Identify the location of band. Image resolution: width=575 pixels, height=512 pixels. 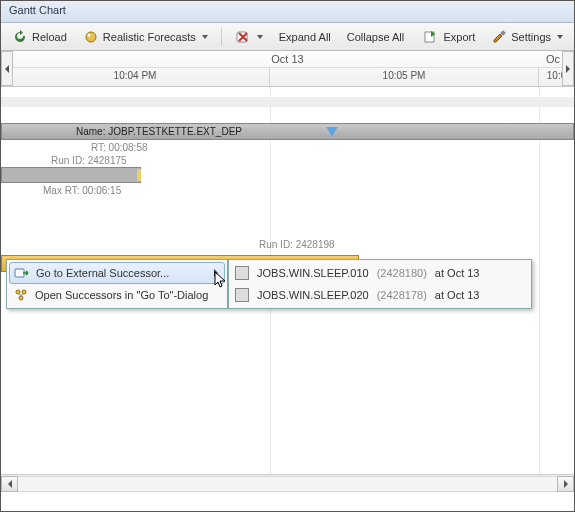
(288, 102).